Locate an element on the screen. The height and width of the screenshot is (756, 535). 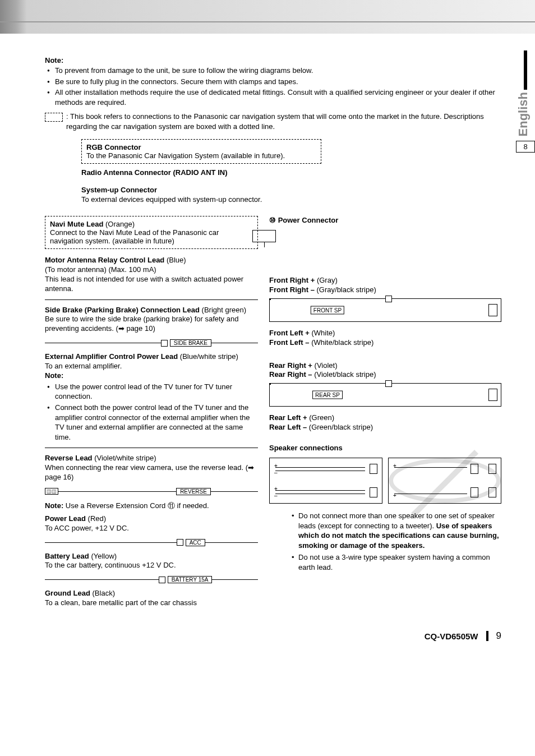
motor-antenna-lead: Motor Antenna Relay Control Lead (Blue) … is located at coordinates (151, 275).